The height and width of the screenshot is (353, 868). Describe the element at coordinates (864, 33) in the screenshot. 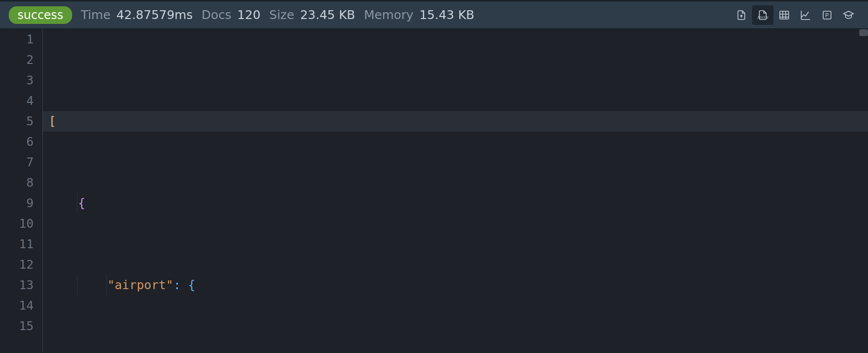

I see `scrollbar-thumb` at that location.